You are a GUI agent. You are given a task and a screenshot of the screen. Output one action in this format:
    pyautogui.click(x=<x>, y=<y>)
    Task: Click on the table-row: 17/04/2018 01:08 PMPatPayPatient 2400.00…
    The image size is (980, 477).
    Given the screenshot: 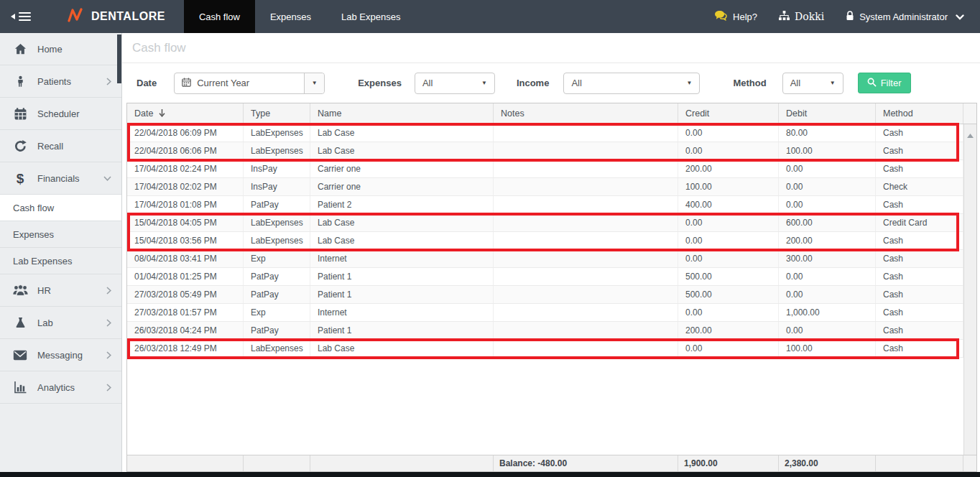 What is the action you would take?
    pyautogui.click(x=545, y=205)
    